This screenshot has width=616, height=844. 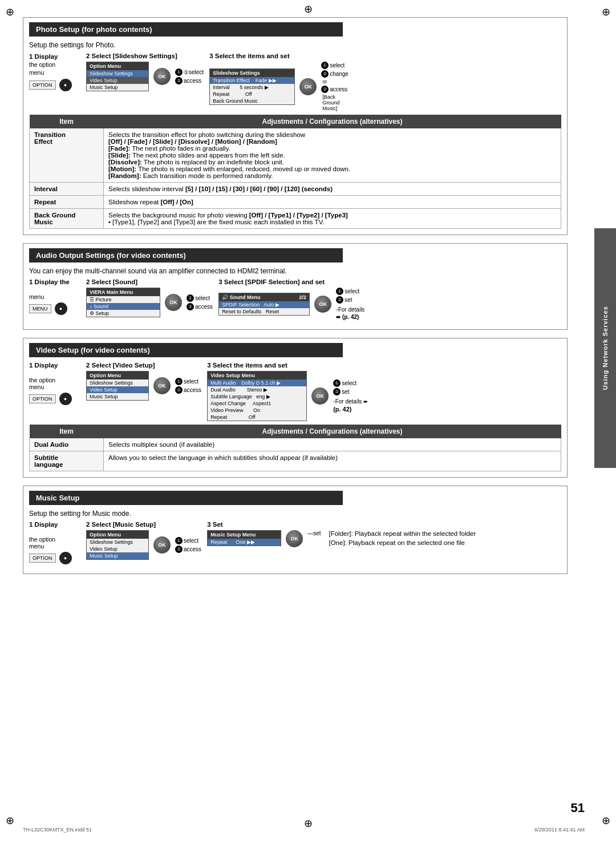 What do you see at coordinates (162, 545) in the screenshot?
I see `music-step2-ok: OK` at bounding box center [162, 545].